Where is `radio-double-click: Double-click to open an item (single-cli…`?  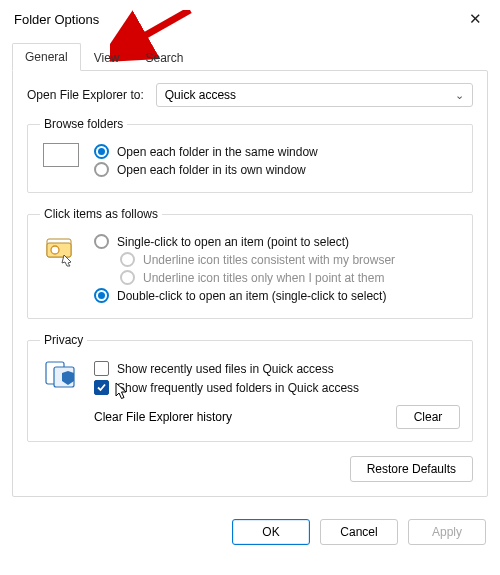
radio-double-click: Double-click to open an item (single-cli… is located at coordinates (277, 296).